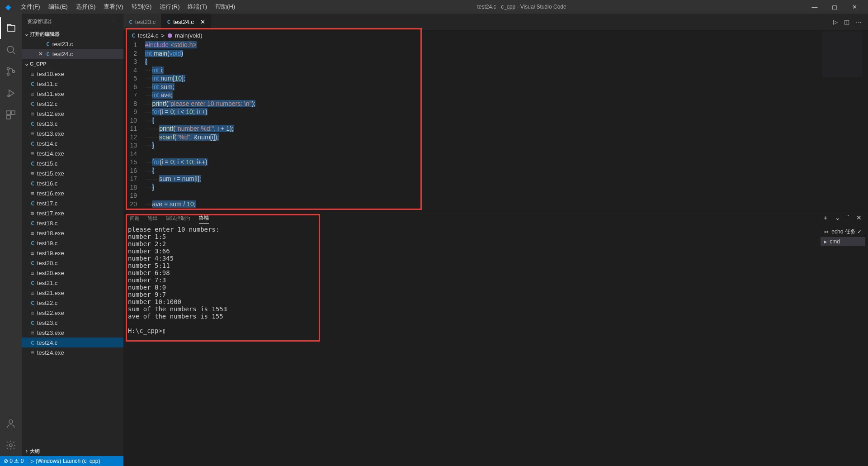 Image resolution: width=868 pixels, height=466 pixels. What do you see at coordinates (72, 203) in the screenshot?
I see `file-tree-item: Ctest17.c` at bounding box center [72, 203].